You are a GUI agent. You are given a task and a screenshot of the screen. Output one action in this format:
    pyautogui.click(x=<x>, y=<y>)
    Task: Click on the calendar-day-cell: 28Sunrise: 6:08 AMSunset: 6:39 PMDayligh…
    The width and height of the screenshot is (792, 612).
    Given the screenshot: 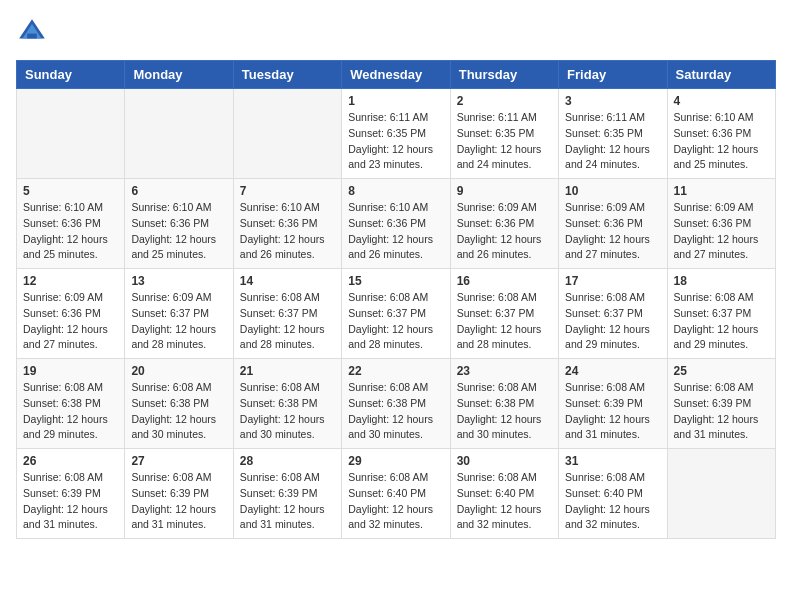 What is the action you would take?
    pyautogui.click(x=287, y=494)
    